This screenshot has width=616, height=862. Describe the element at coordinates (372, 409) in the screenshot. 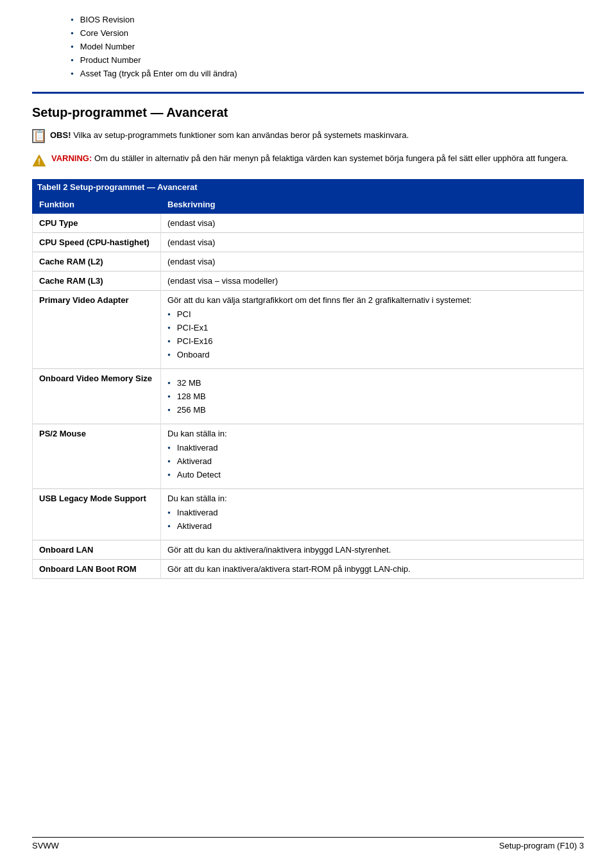

I see `list-item: 256 MB` at that location.